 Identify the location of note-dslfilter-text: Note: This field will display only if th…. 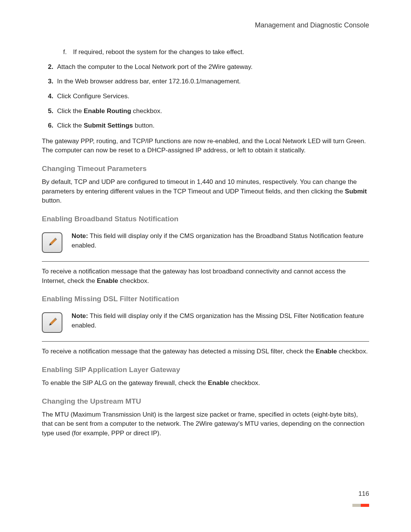
(220, 321).